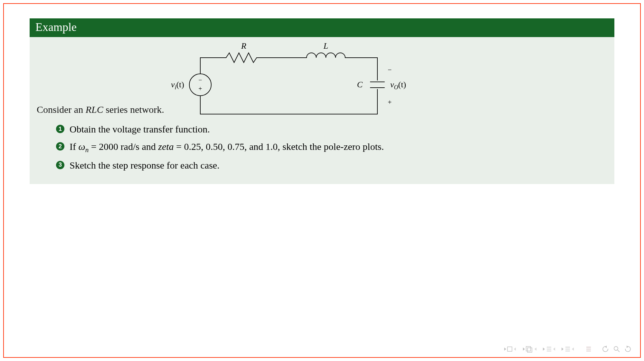 The width and height of the screenshot is (644, 361). I want to click on list-item: 2 If ωn = 2000 rad/s and zeta = 0.25, 0.…, so click(332, 147).